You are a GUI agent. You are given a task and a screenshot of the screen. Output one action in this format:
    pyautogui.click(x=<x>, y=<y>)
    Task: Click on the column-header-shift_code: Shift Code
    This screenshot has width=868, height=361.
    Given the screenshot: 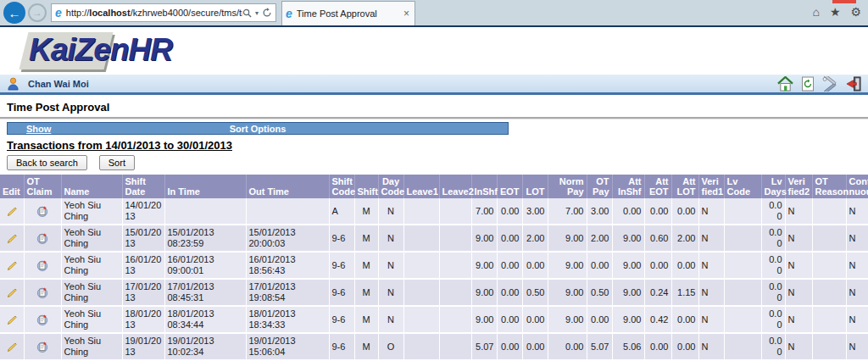 What is the action you would take?
    pyautogui.click(x=342, y=186)
    